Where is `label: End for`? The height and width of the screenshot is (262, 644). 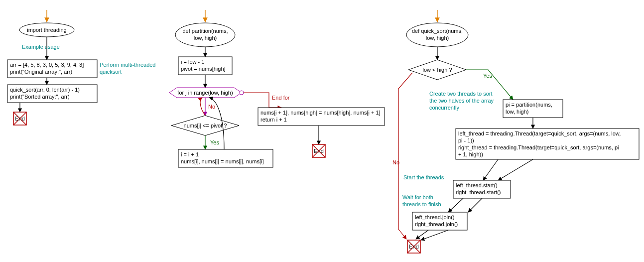
label: End for is located at coordinates (281, 98).